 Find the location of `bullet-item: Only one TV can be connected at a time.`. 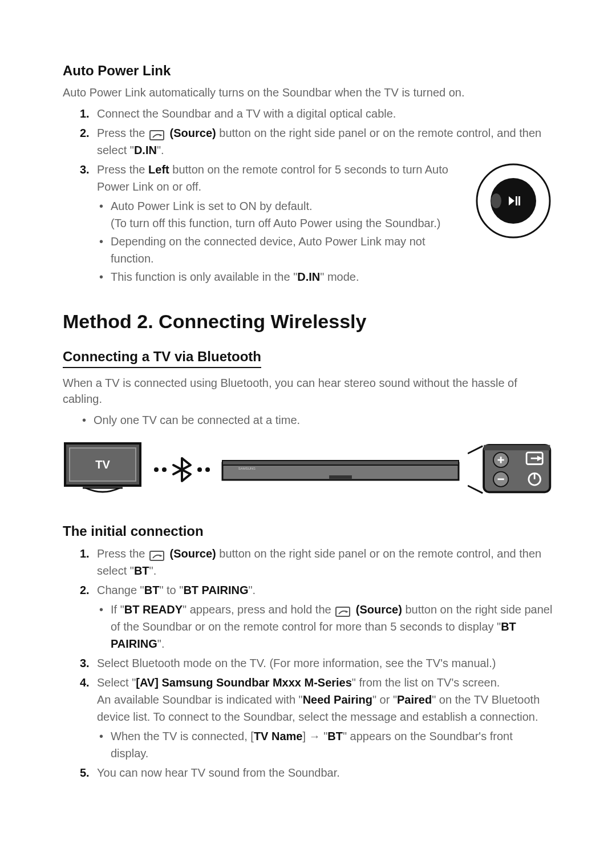

bullet-item: Only one TV can be connected at a time. is located at coordinates (317, 420).